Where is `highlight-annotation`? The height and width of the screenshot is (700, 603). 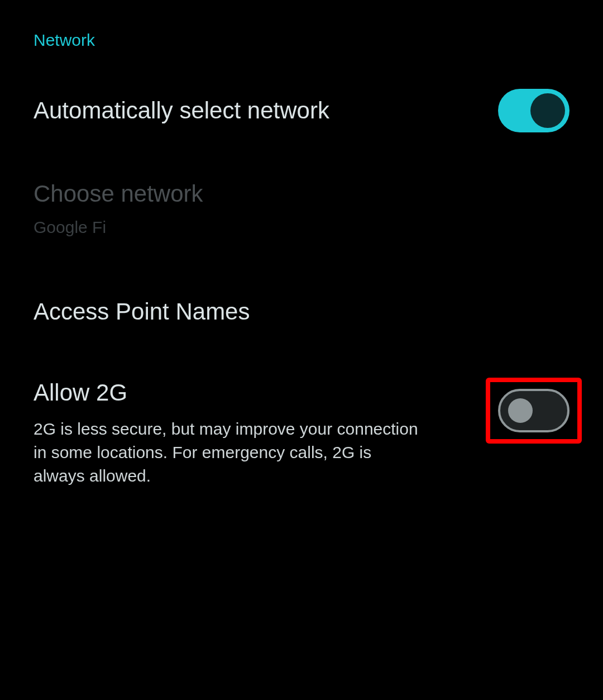
highlight-annotation is located at coordinates (534, 411).